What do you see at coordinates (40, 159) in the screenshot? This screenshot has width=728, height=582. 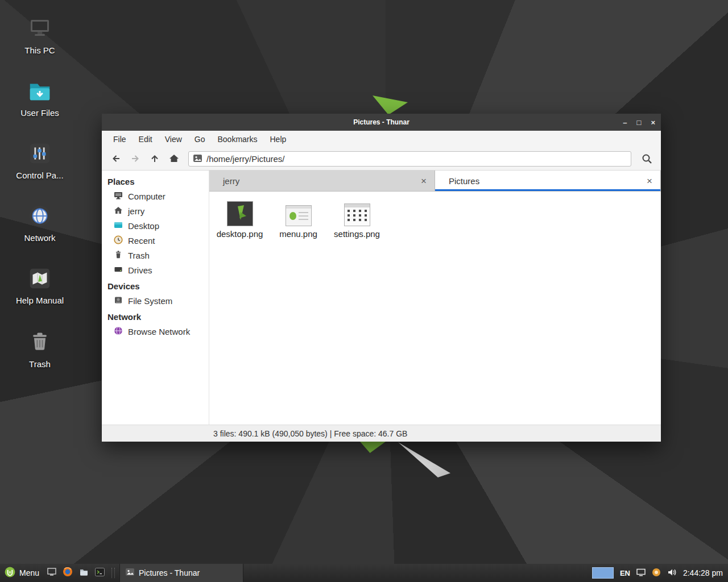 I see `desktop-icon-control-panel: Control Pa...` at bounding box center [40, 159].